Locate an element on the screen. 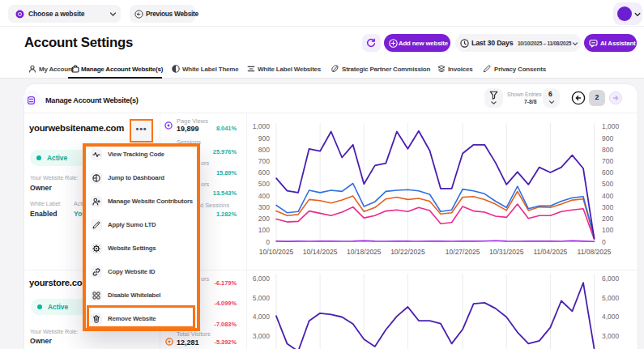 This screenshot has height=349, width=644. svg-text: 10/10/2025 is located at coordinates (277, 252).